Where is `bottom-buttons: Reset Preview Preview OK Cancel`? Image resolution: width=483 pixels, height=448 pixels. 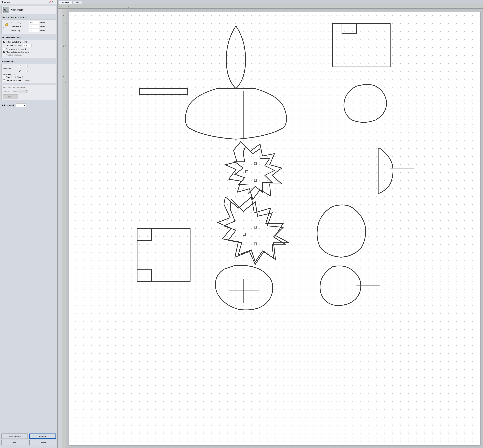
bottom-buttons: Reset Preview Preview OK Cancel is located at coordinates (29, 440).